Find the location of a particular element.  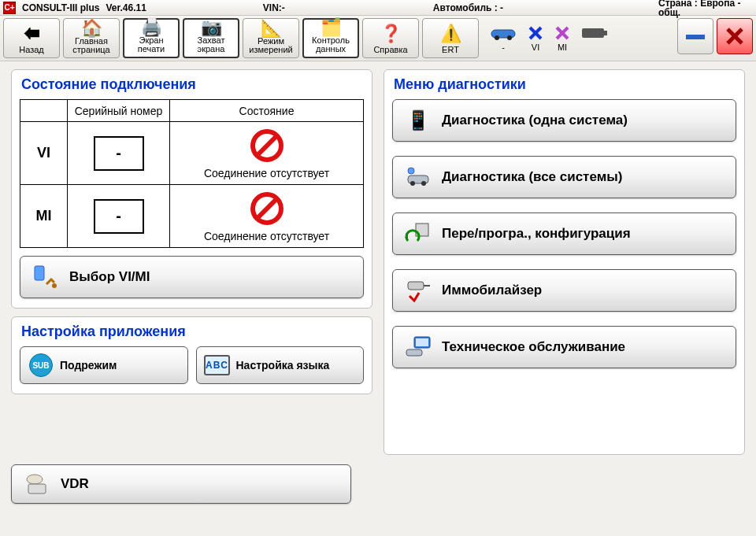

toolbar-label: Справка is located at coordinates (391, 50).